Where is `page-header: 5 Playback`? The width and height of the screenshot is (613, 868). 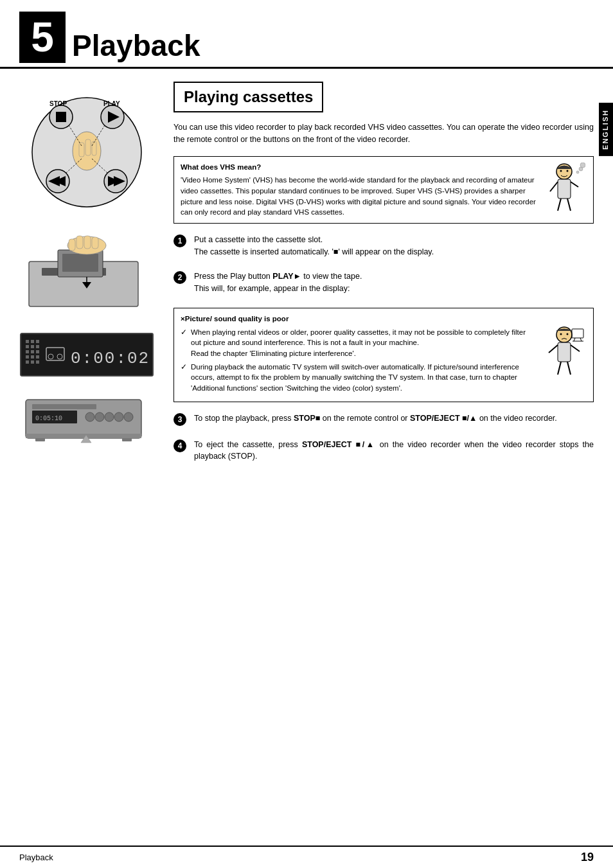
page-header: 5 Playback is located at coordinates (306, 35).